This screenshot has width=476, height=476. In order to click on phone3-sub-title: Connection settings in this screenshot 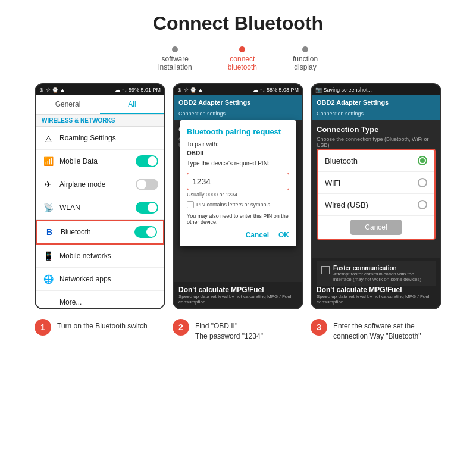, I will do `click(376, 115)`.